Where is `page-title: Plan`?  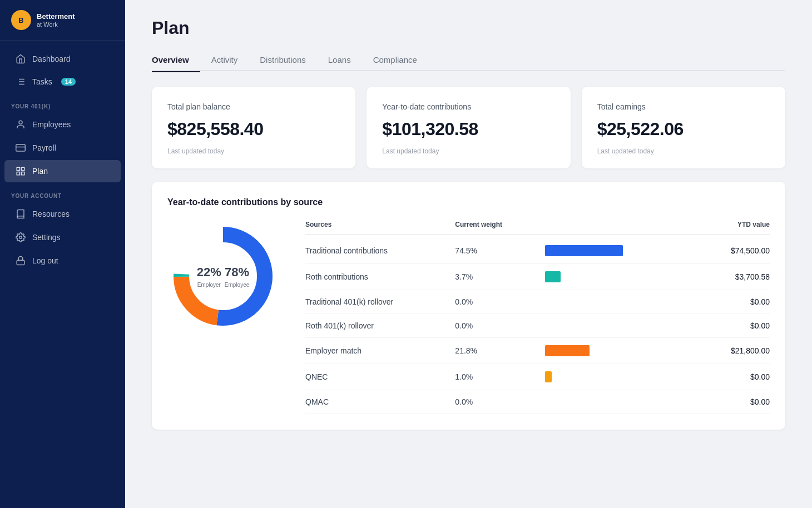
page-title: Plan is located at coordinates (468, 28).